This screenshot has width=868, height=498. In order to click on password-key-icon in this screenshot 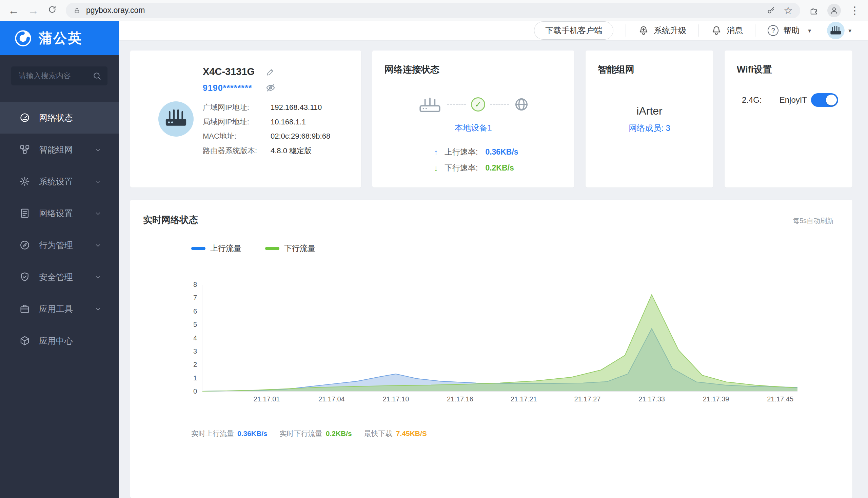, I will do `click(771, 11)`.